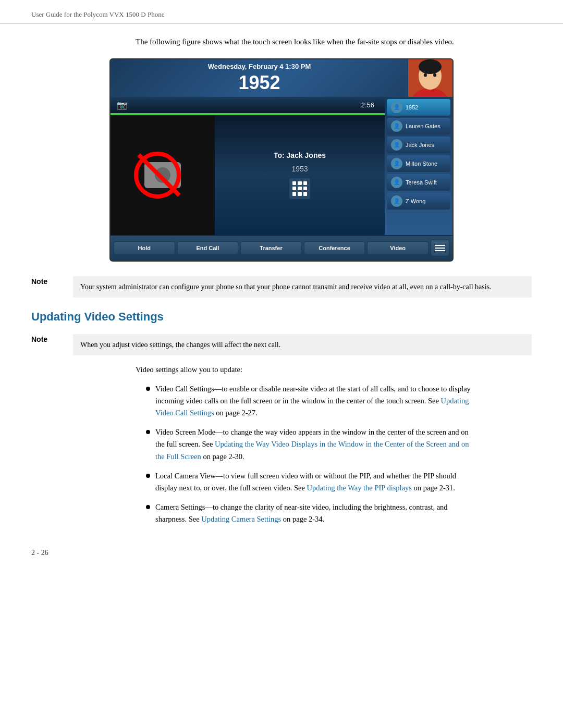 The height and width of the screenshot is (728, 563). What do you see at coordinates (157, 175) in the screenshot?
I see `no-sign` at bounding box center [157, 175].